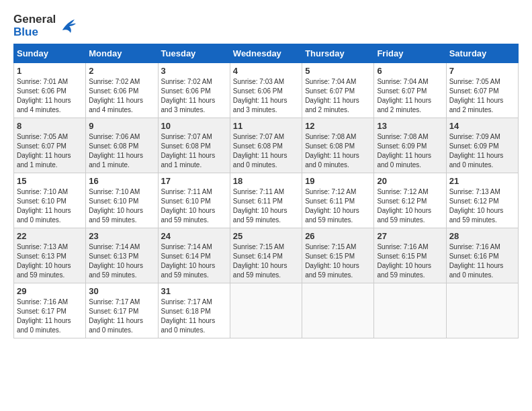 The height and width of the screenshot is (411, 532). I want to click on calendar-cell: 24Sunrise: 7:14 AMSunset: 6:14 PMDayligh…, so click(193, 256).